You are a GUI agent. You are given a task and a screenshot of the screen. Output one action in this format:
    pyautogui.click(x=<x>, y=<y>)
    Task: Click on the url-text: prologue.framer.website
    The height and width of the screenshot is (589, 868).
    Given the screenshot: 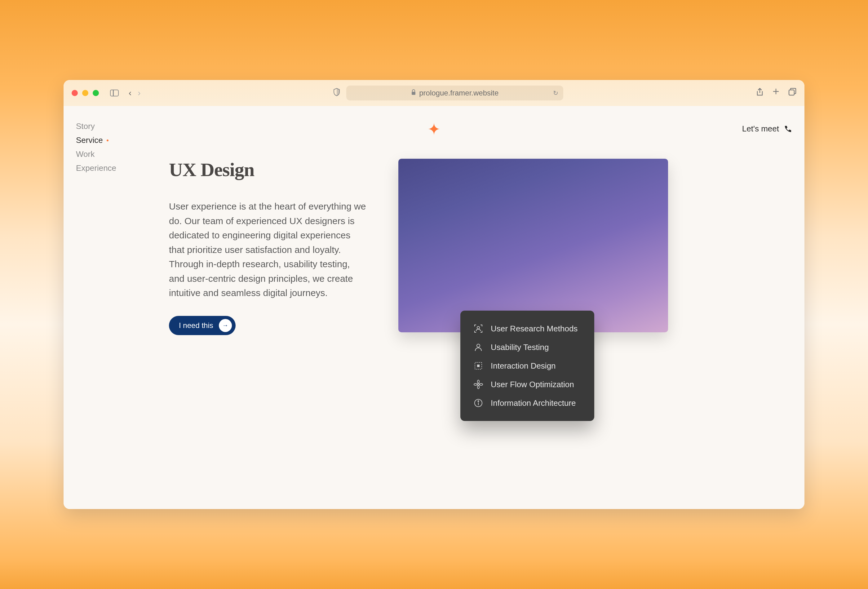 What is the action you would take?
    pyautogui.click(x=459, y=93)
    